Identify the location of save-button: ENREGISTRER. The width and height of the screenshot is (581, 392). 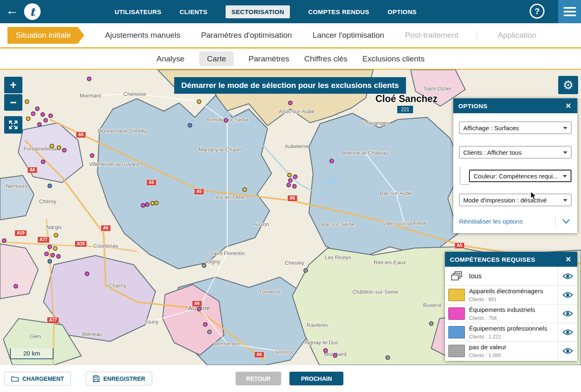
(119, 378).